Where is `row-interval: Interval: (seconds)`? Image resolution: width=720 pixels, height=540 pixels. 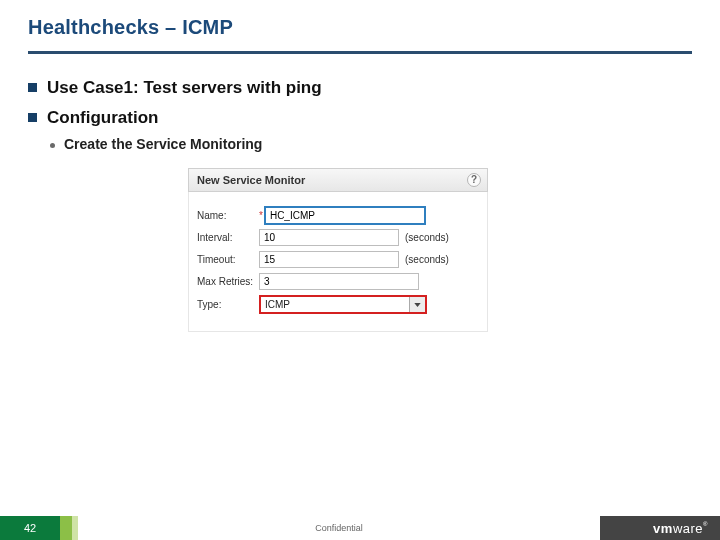
row-interval: Interval: (seconds) is located at coordinates (338, 238).